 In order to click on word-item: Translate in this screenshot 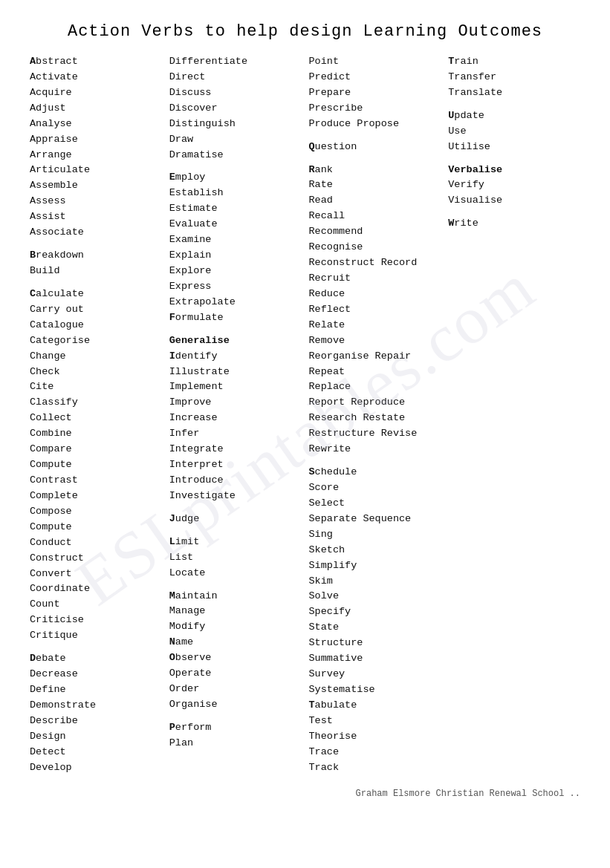, I will do `click(514, 94)`.